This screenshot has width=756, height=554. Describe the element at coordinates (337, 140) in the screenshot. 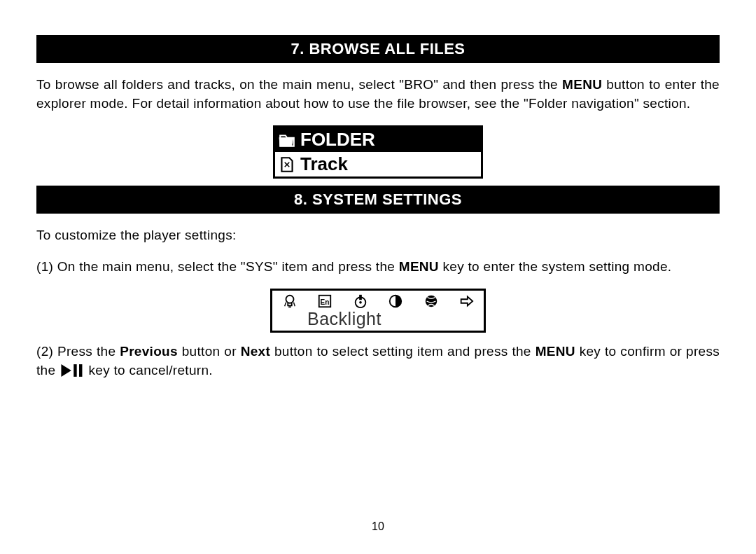

I see `folder-label: FOLDER` at that location.